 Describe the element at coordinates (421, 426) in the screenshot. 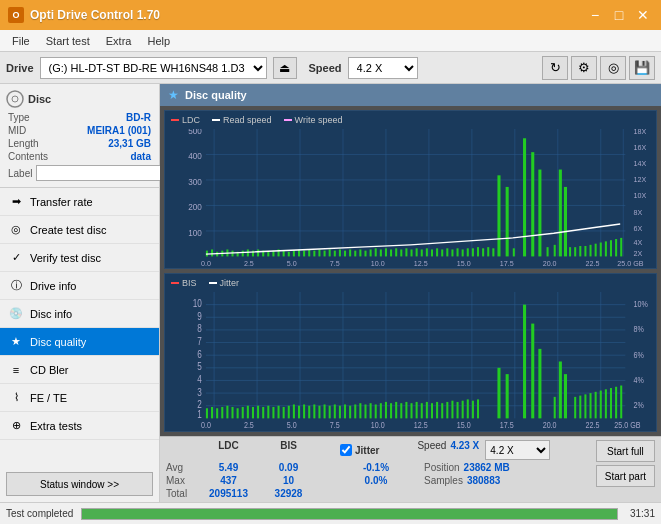

I see `svg-text: 12.5` at that location.